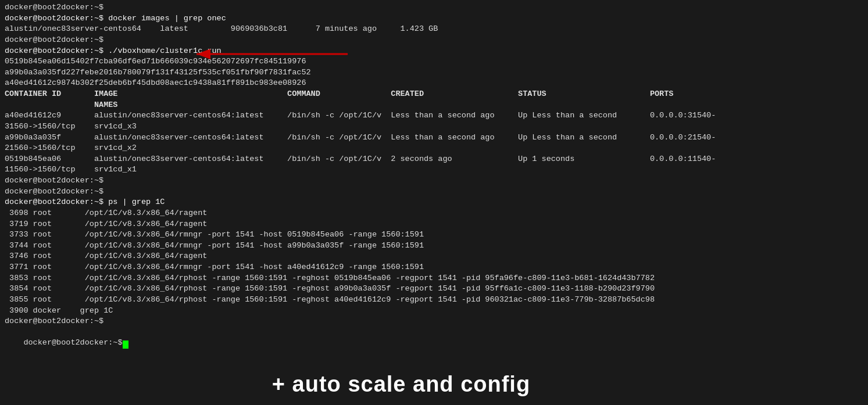 This screenshot has width=868, height=405. Describe the element at coordinates (434, 257) in the screenshot. I see `line-23: 3746 root /opt/1C/v8.3/x86_64/ragent` at that location.